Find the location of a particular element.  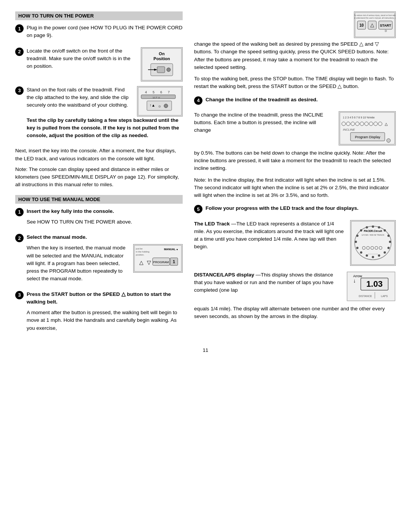

page-number: 11 is located at coordinates (206, 350).